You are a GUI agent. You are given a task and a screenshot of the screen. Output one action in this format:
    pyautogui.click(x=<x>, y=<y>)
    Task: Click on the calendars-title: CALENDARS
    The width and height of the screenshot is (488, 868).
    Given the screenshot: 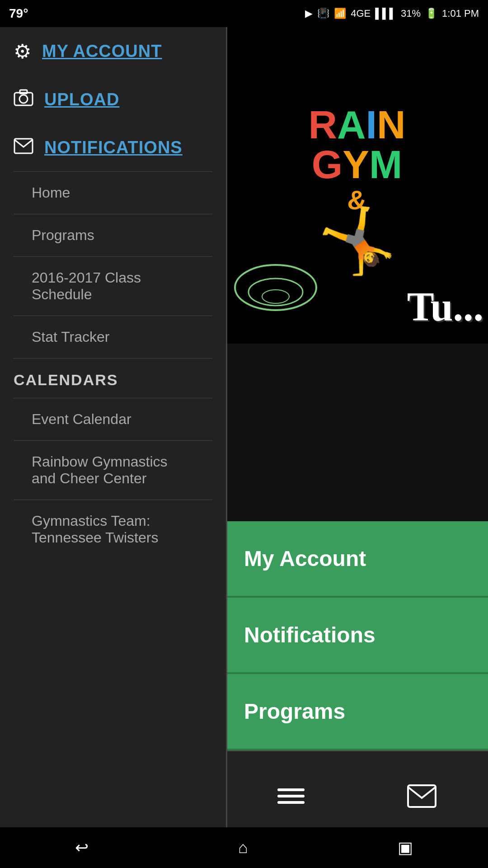 What is the action you would take?
    pyautogui.click(x=66, y=380)
    